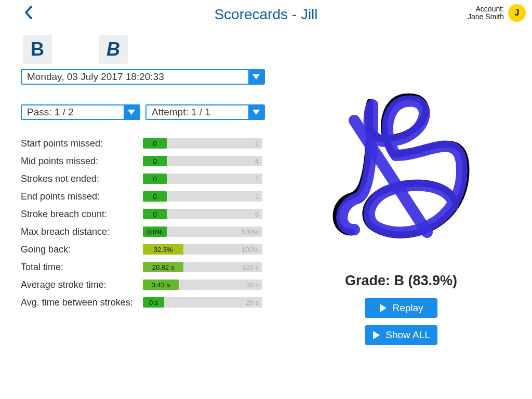  What do you see at coordinates (401, 308) in the screenshot?
I see `replay-button: Replay` at bounding box center [401, 308].